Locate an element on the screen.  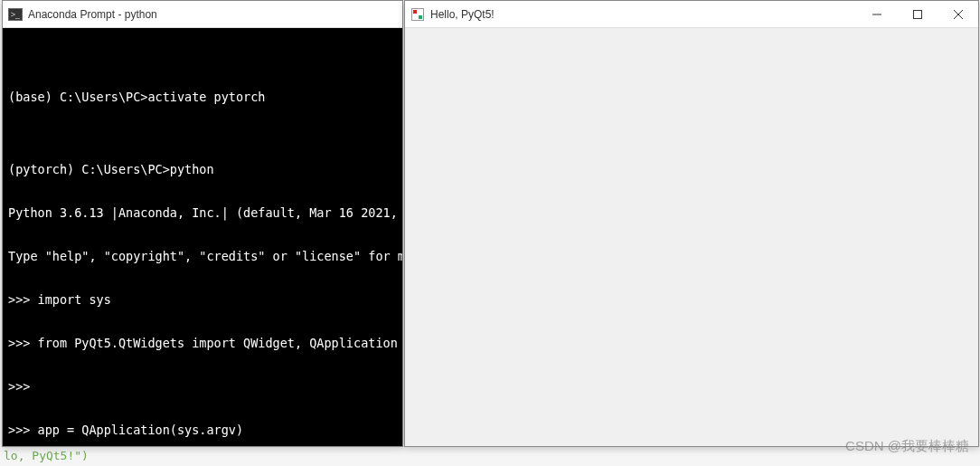
terminal-titlebar: >_ Anaconda Prompt - python is located at coordinates (203, 14).